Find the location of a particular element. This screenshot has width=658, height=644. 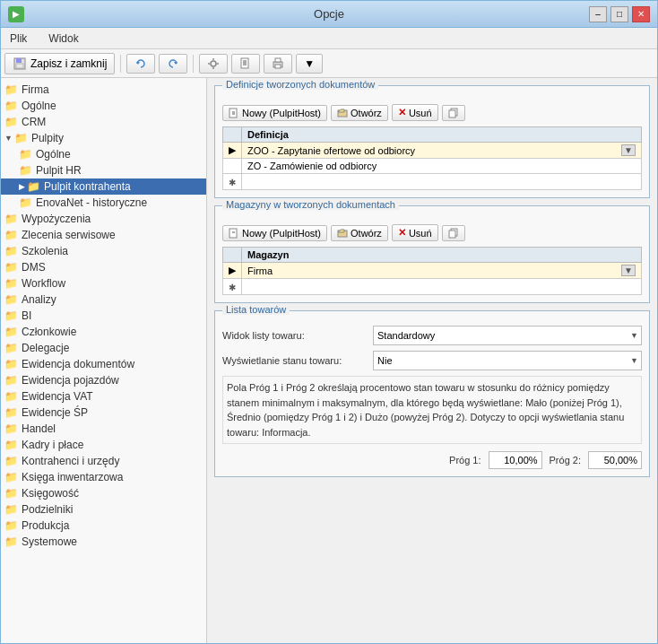

sidebar-item-enovanet: 📁 EnovaNet - historyczne is located at coordinates (104, 203).